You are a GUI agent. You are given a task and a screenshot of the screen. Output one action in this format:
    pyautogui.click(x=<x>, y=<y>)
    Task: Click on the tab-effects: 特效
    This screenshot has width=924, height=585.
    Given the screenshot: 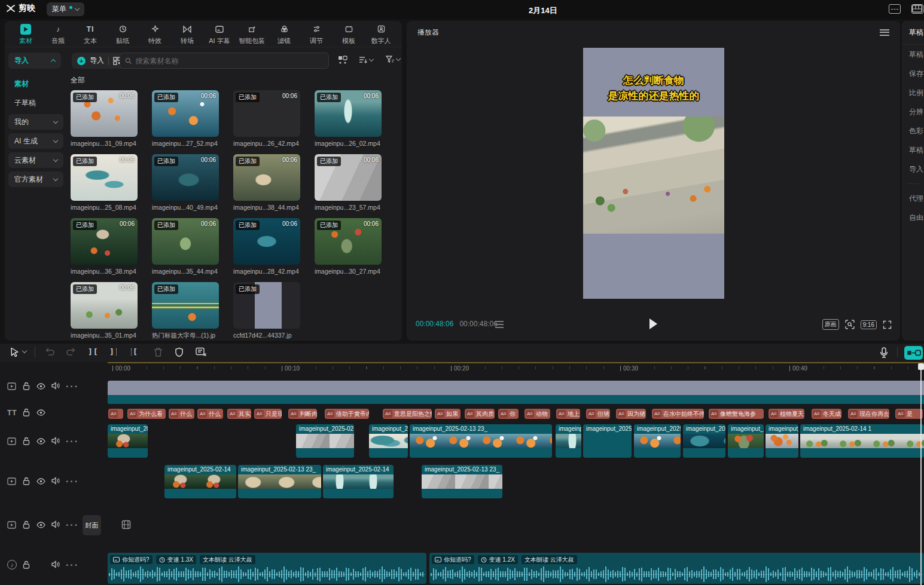 What is the action you would take?
    pyautogui.click(x=155, y=34)
    